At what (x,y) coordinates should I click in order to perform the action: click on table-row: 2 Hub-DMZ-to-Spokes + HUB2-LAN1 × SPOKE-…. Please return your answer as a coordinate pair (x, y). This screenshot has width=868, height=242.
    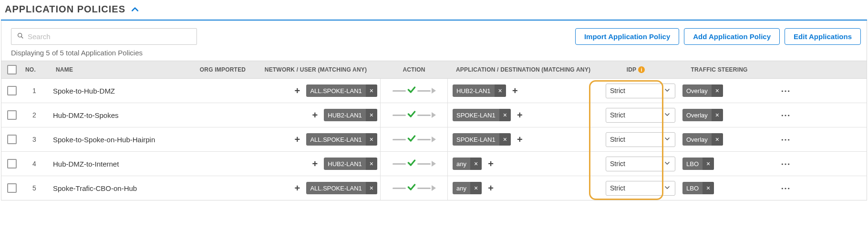
    Looking at the image, I should click on (434, 116).